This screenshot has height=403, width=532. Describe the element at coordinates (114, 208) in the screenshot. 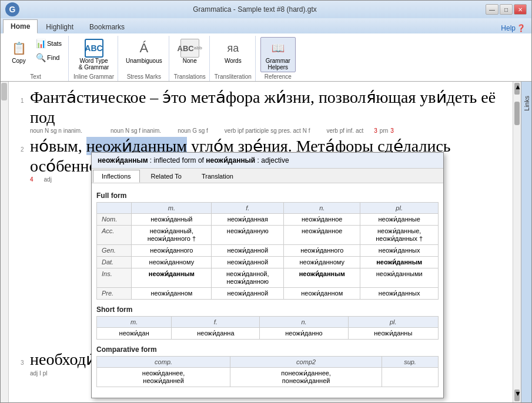

I see `th-empty` at that location.